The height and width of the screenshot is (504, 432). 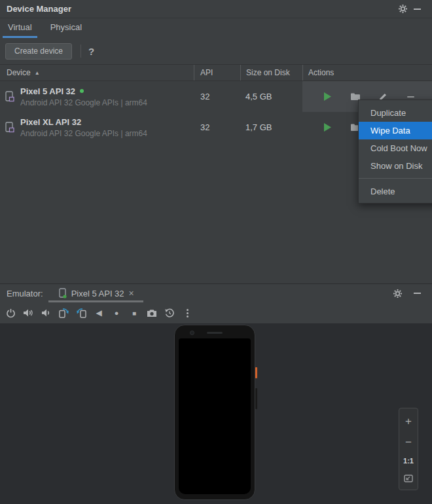 What do you see at coordinates (39, 51) in the screenshot?
I see `create-device-button: Create device` at bounding box center [39, 51].